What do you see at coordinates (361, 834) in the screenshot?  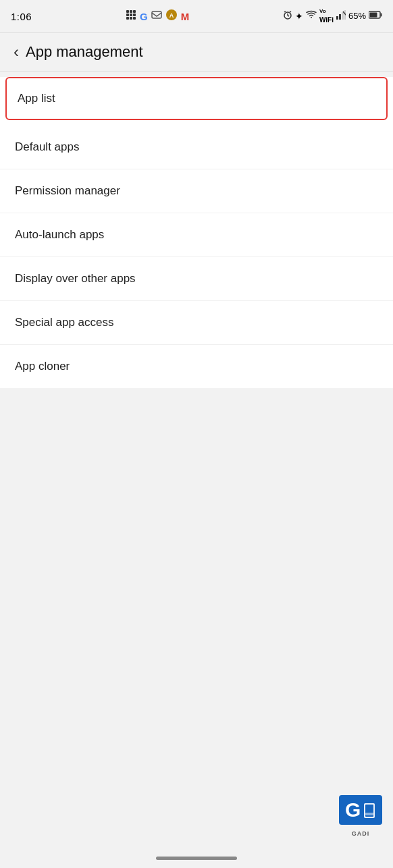 I see `watermark-label: GADI` at bounding box center [361, 834].